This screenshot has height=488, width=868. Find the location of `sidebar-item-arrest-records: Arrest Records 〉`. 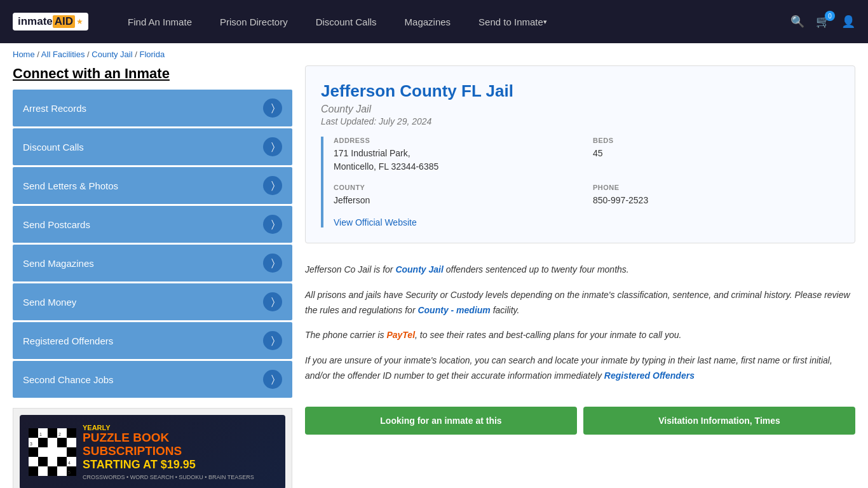

sidebar-item-arrest-records: Arrest Records 〉 is located at coordinates (153, 108).